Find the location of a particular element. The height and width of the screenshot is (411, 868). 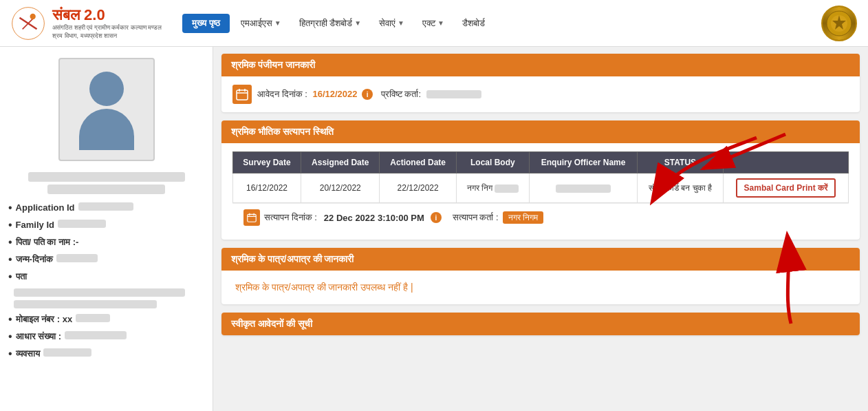

col-action is located at coordinates (785, 162).